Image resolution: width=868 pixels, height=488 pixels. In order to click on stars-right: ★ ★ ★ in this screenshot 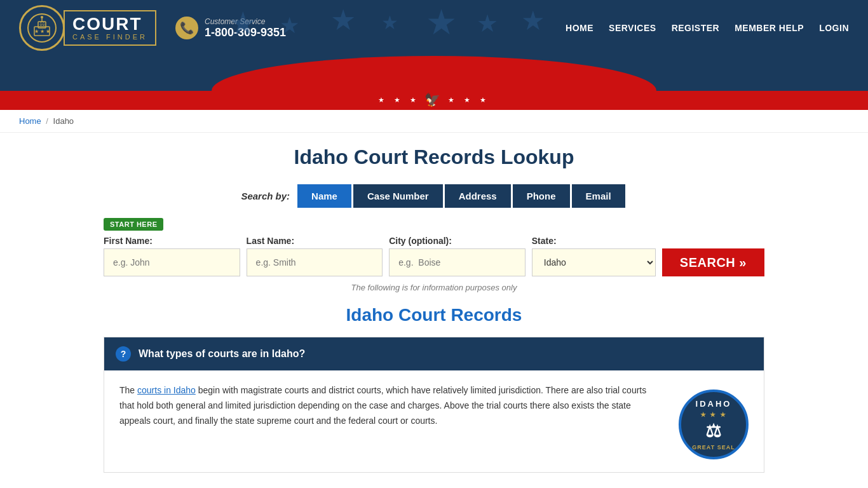, I will do `click(469, 100)`.